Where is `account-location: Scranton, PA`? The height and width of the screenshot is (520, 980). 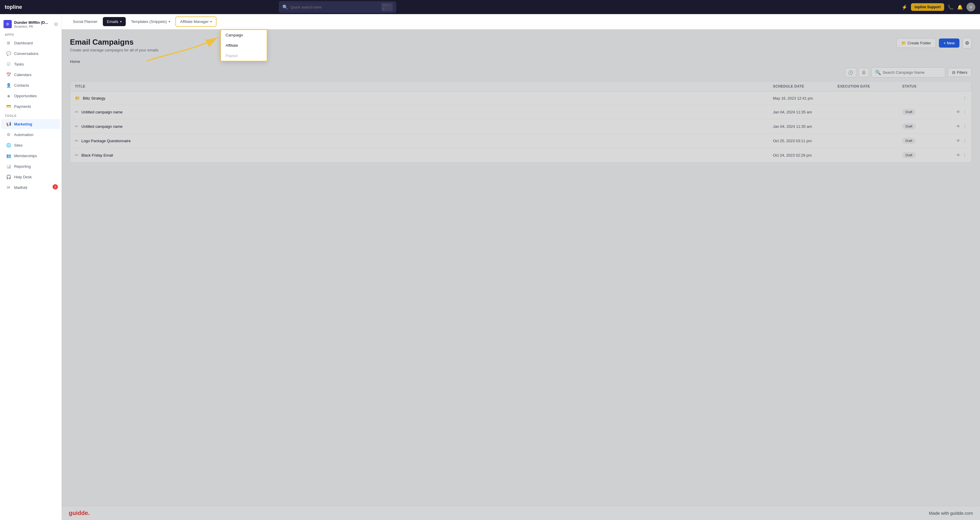 account-location: Scranton, PA is located at coordinates (31, 27).